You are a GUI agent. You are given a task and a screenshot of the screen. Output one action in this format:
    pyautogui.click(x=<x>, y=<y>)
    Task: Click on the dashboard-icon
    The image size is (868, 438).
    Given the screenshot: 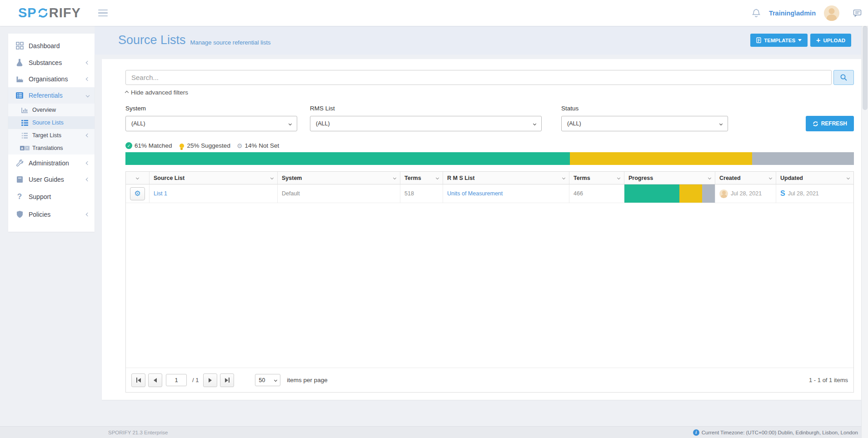 What is the action you would take?
    pyautogui.click(x=20, y=45)
    